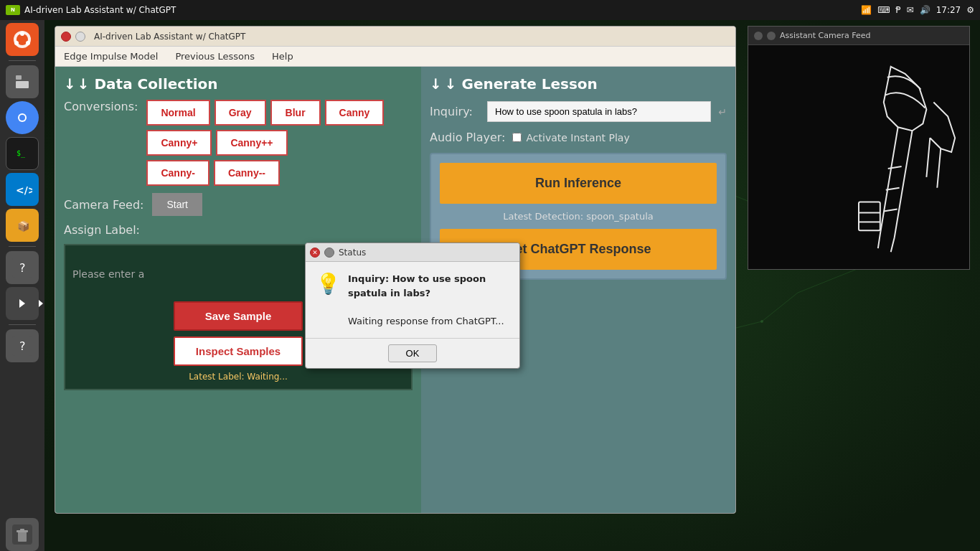 Image resolution: width=980 pixels, height=551 pixels. Describe the element at coordinates (296, 113) in the screenshot. I see `blur-btn: Blur` at that location.